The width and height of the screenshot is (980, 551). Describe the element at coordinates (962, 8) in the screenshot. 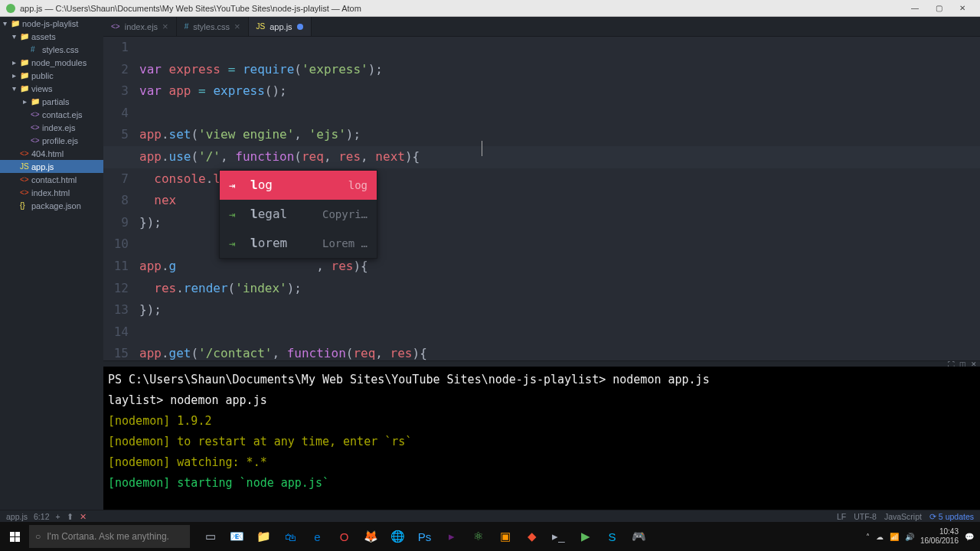

I see `close-button: ✕` at that location.